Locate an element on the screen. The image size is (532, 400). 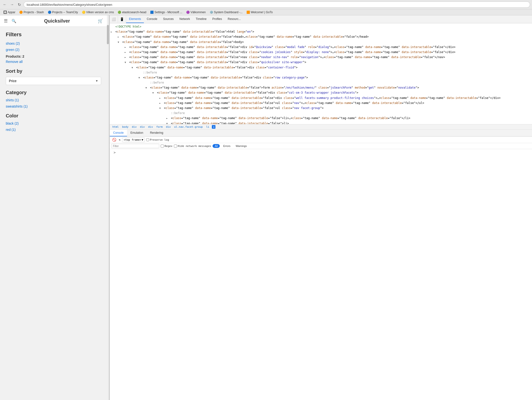
color-red: red (1) is located at coordinates (53, 130).